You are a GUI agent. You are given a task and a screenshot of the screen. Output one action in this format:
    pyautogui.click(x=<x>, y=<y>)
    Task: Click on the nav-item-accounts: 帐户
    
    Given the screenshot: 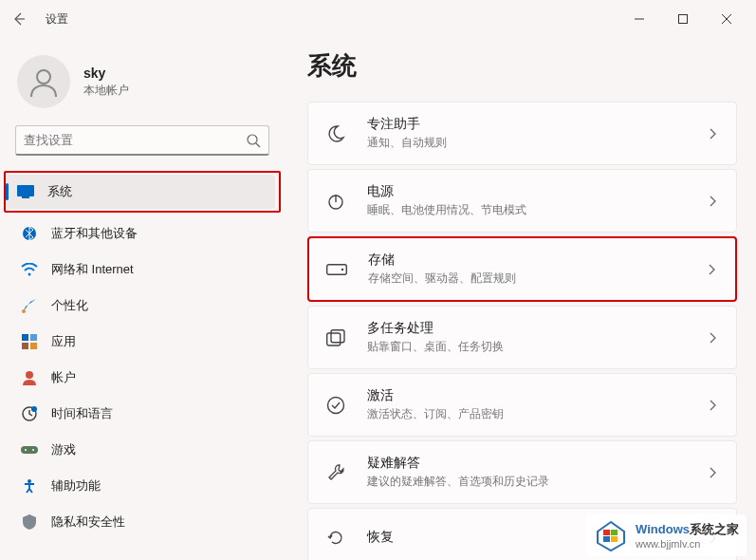 What is the action you would take?
    pyautogui.click(x=142, y=378)
    